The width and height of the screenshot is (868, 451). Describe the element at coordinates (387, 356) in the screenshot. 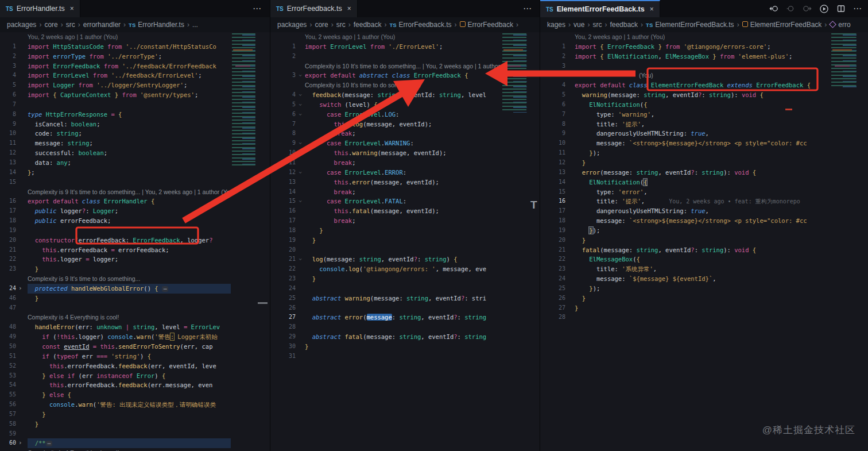

I see `code-line: 31` at that location.